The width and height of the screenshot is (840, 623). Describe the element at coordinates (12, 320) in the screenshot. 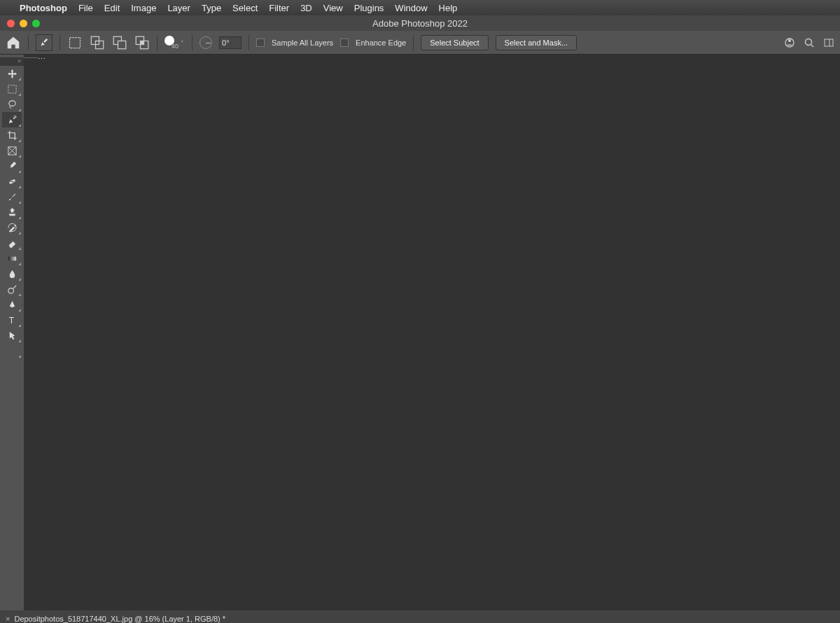

I see `type-tool: T` at that location.